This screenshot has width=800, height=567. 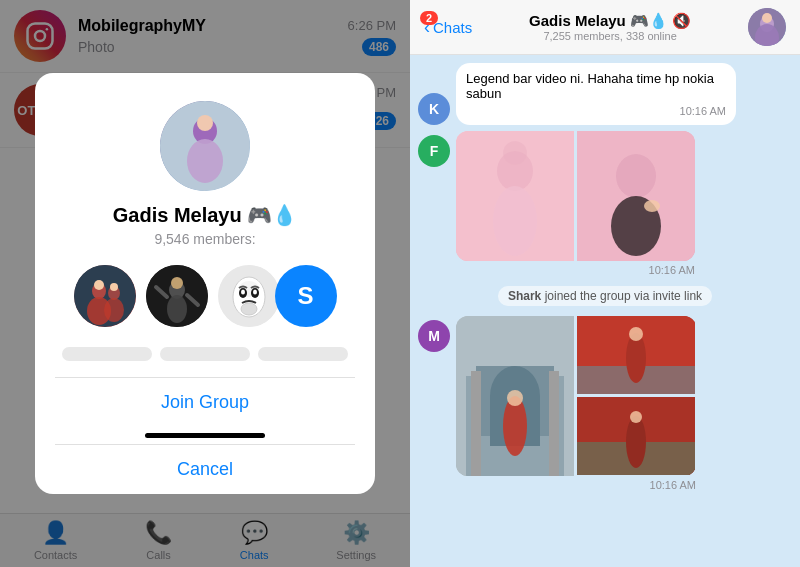 I want to click on system-message-shark: Shark joined the group via invite link, so click(x=605, y=296).